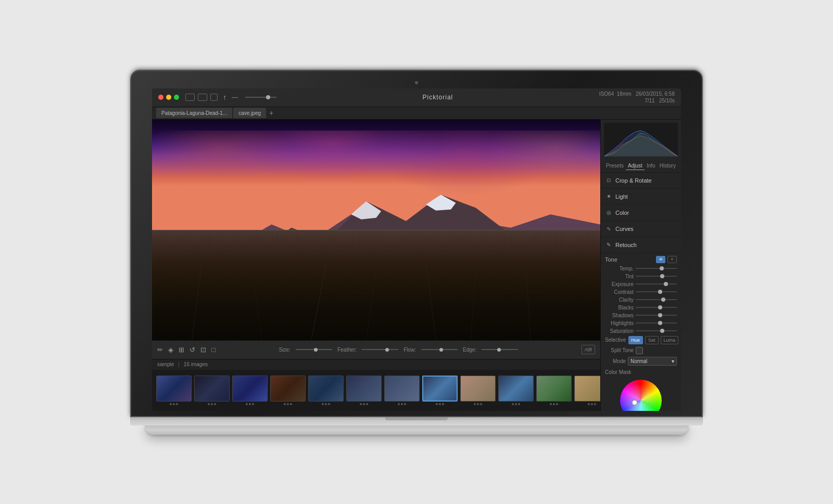  Describe the element at coordinates (203, 350) in the screenshot. I see `crop-tool: ⊡` at that location.